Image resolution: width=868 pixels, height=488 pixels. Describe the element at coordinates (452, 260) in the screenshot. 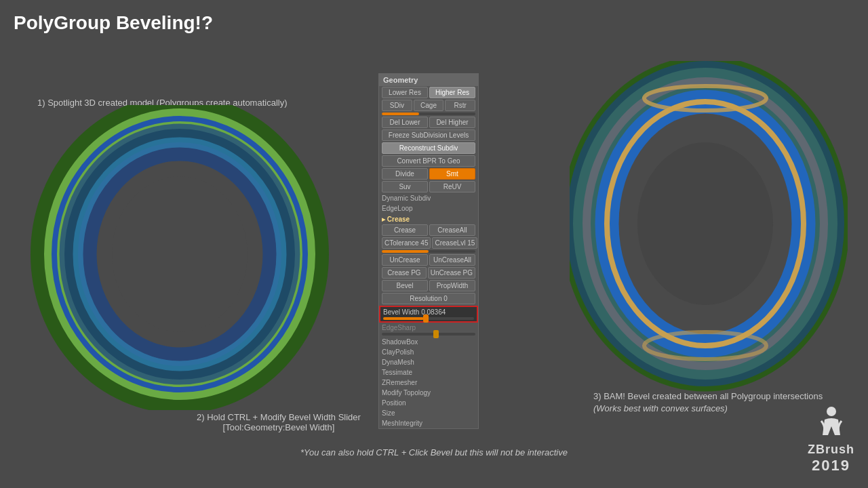

I see `uncrease-all-btn: UnCreaseAll` at that location.